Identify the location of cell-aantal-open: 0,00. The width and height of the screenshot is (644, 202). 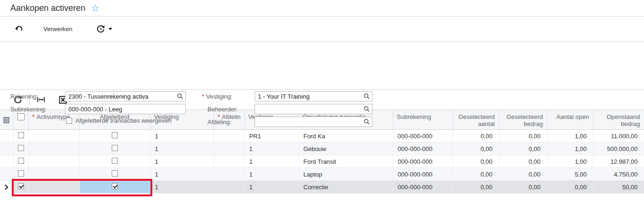
(570, 187).